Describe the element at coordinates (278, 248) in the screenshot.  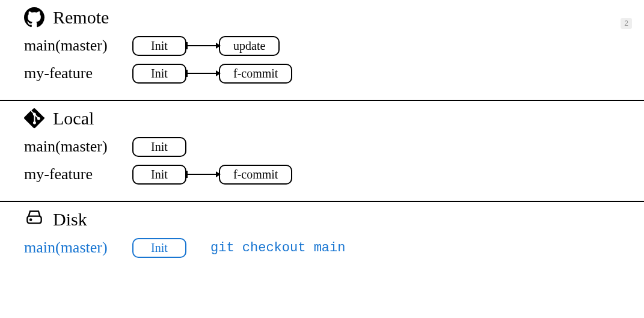
I see `git-command: git checkout main` at that location.